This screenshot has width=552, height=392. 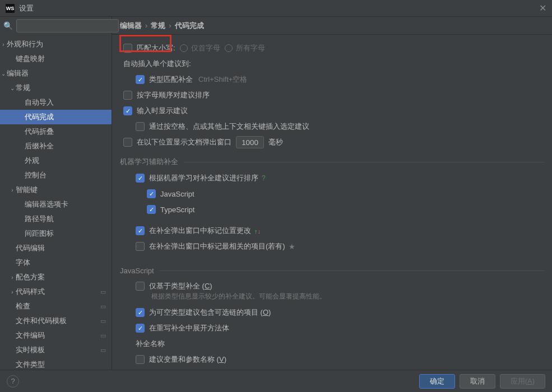 What do you see at coordinates (204, 178) in the screenshot?
I see `ml-sort-label: 根据机器学习对补全建议进行排序` at bounding box center [204, 178].